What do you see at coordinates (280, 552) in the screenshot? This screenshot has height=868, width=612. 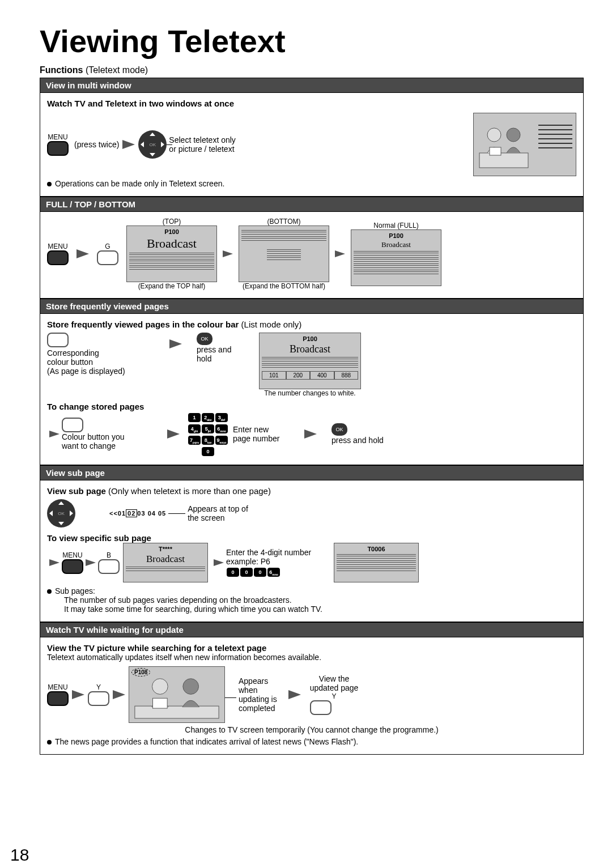 I see `enter-4digit-label: Enter the 4-digit number` at bounding box center [280, 552].